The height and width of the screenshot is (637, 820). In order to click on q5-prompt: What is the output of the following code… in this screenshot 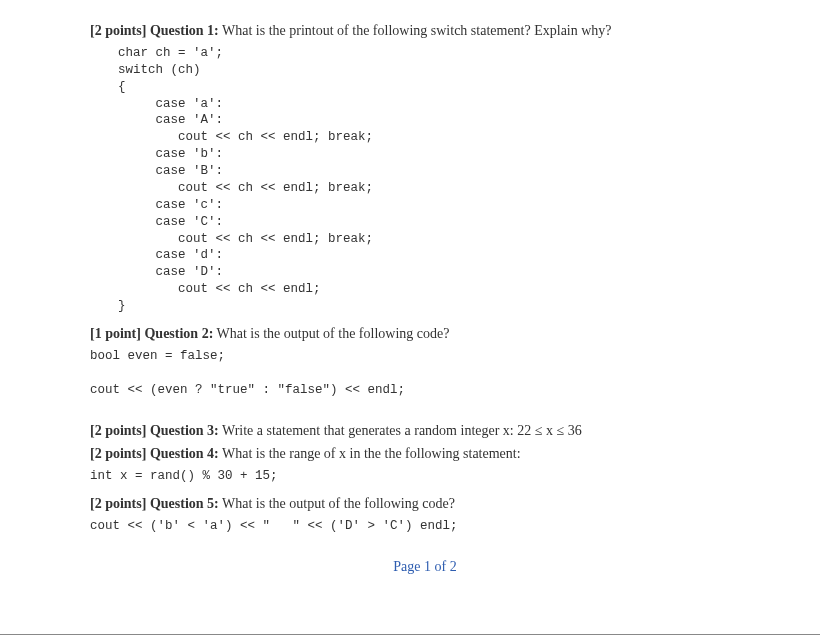, I will do `click(338, 504)`.